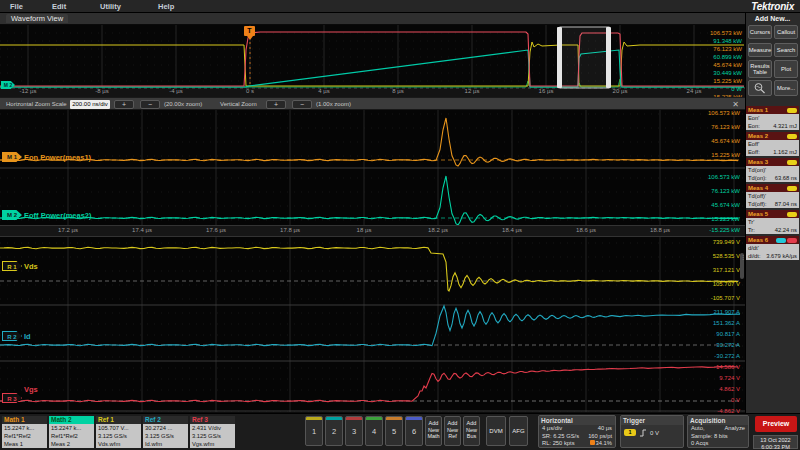  I want to click on meas-card-header: Meas 3, so click(772, 162).